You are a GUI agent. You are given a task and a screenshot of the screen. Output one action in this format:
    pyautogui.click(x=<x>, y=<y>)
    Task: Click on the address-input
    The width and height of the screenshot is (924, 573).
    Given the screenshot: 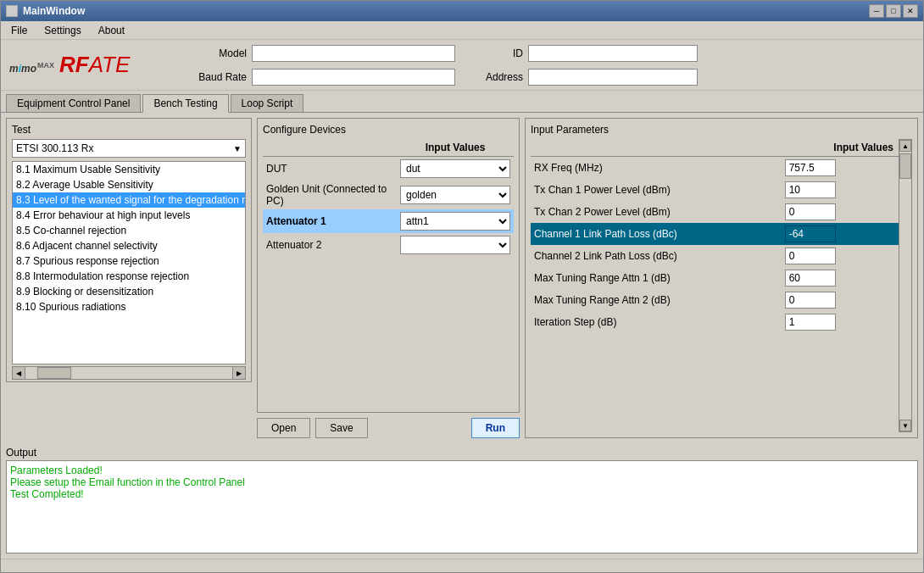 What is the action you would take?
    pyautogui.click(x=613, y=77)
    